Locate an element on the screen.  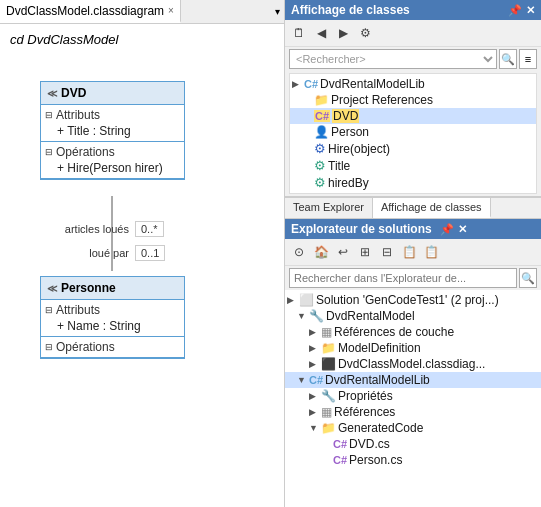
dvd-operations-section: ⊟ Opérations + Hire(Person hirer) is located at coordinates (112, 160).